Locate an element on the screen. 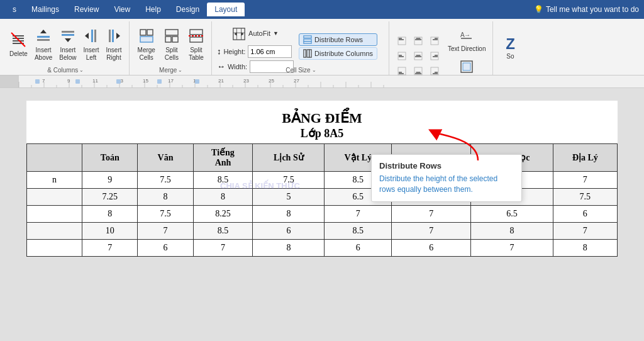 This screenshot has width=644, height=341. merge-cells-label: MergeCells is located at coordinates (147, 54).